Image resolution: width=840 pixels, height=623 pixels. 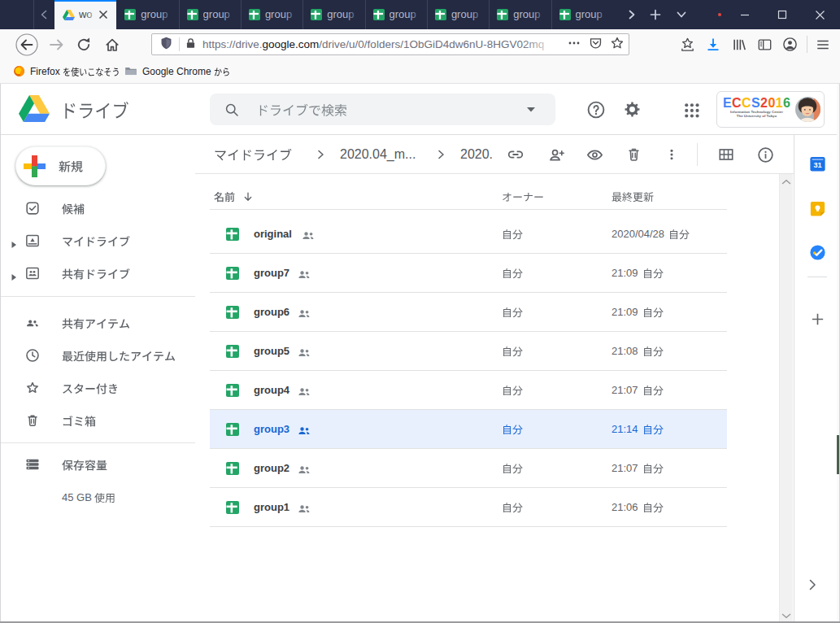 I want to click on new-tab-button, so click(x=655, y=15).